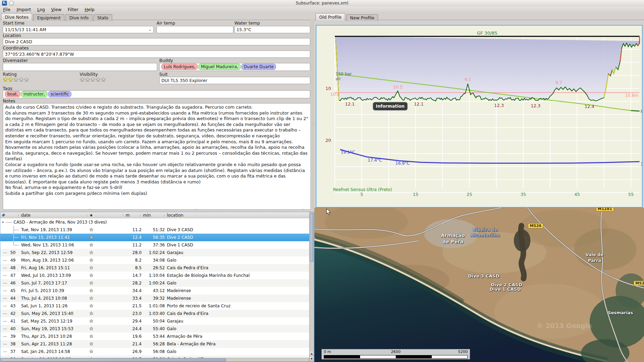 The width and height of the screenshot is (644, 362). What do you see at coordinates (153, 253) in the screenshot?
I see `dive-duration: 1:02:24` at bounding box center [153, 253].